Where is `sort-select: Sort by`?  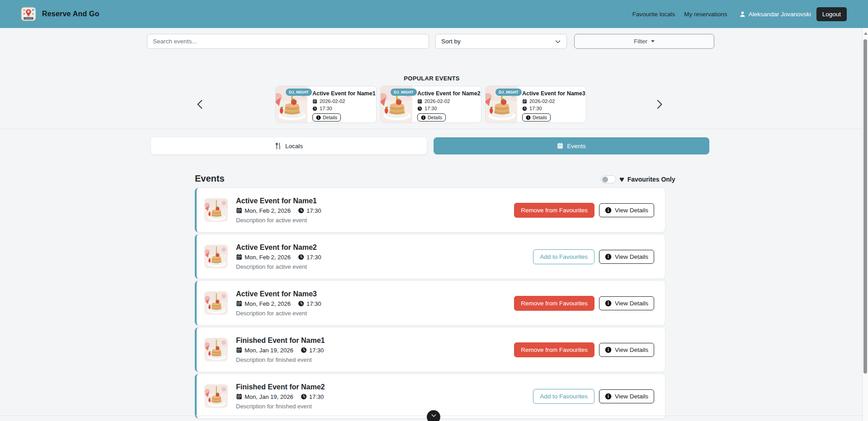 sort-select: Sort by is located at coordinates (501, 42).